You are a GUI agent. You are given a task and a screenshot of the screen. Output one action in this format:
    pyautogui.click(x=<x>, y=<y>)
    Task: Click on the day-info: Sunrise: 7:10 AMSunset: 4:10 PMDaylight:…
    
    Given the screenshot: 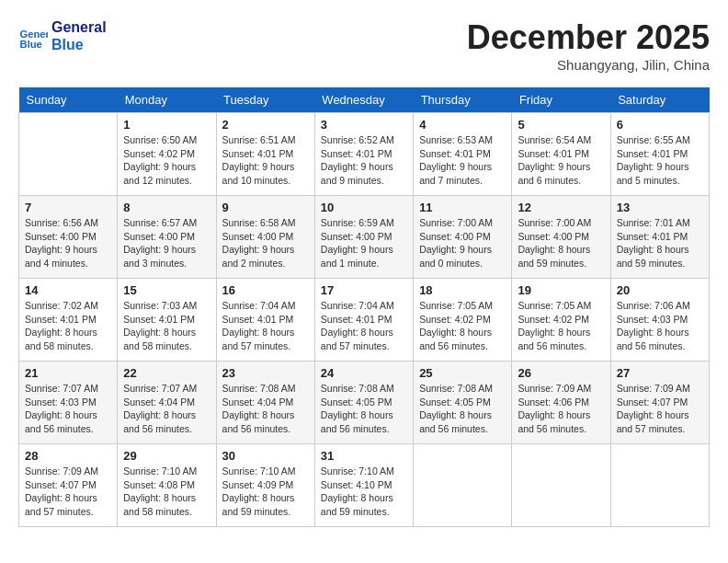 What is the action you would take?
    pyautogui.click(x=364, y=491)
    